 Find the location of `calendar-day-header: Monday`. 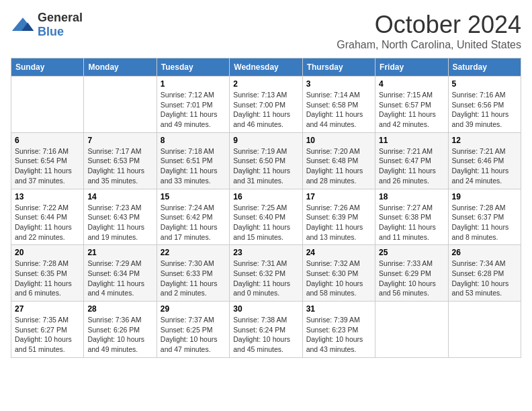

calendar-day-header: Monday is located at coordinates (120, 67).